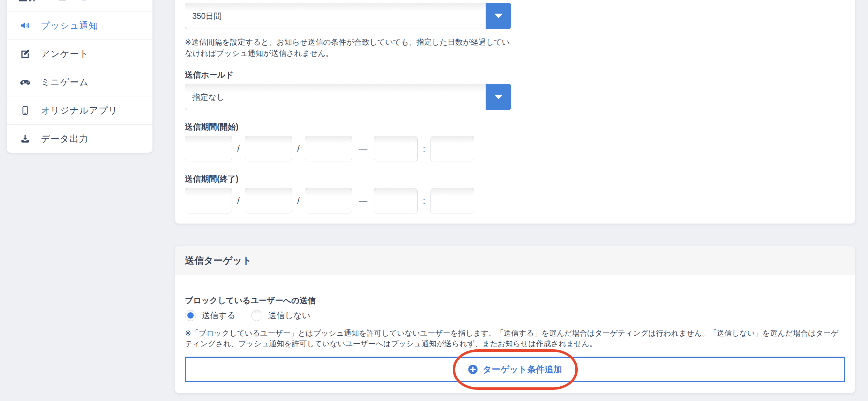 The width and height of the screenshot is (868, 401). I want to click on radio-unselected-icon, so click(257, 315).